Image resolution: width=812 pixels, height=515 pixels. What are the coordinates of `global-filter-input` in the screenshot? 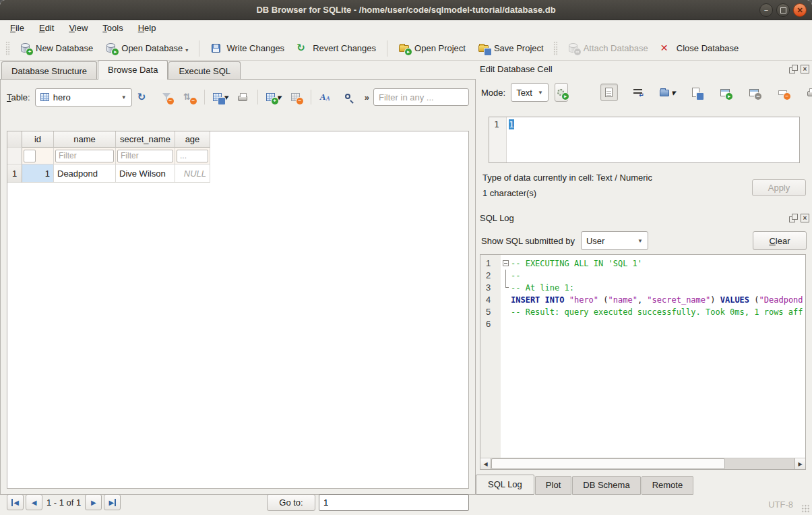 It's located at (421, 97).